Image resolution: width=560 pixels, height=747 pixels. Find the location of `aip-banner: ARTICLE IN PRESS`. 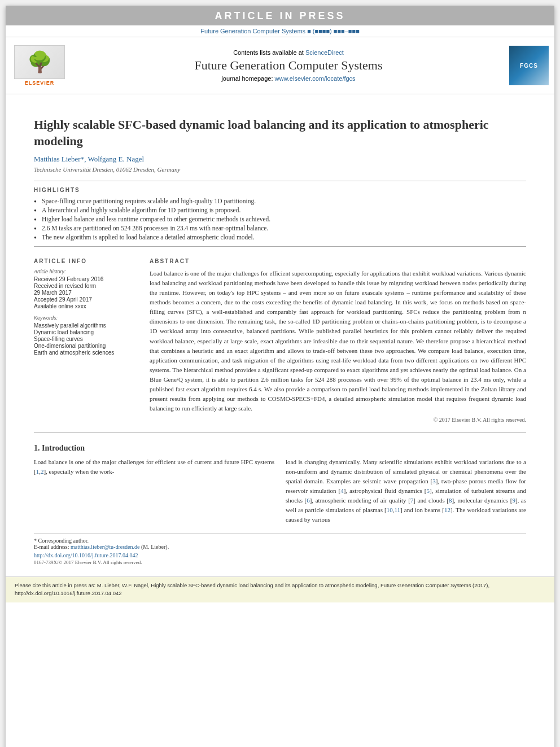

aip-banner: ARTICLE IN PRESS is located at coordinates (280, 16).